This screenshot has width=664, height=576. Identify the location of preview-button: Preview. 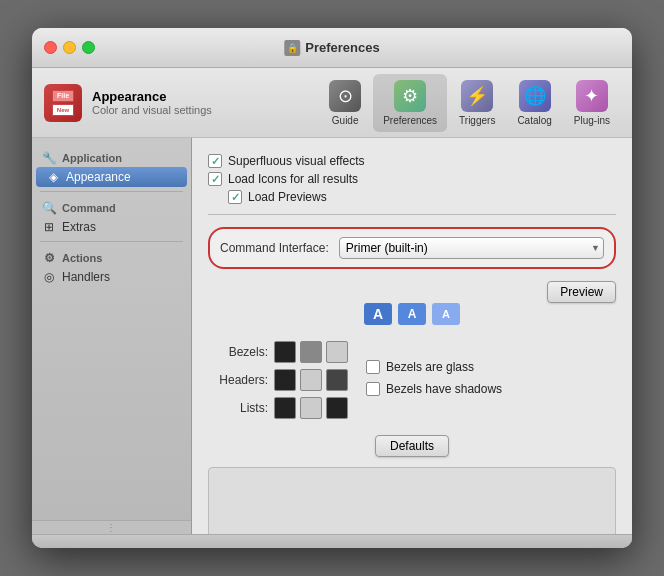
(582, 292).